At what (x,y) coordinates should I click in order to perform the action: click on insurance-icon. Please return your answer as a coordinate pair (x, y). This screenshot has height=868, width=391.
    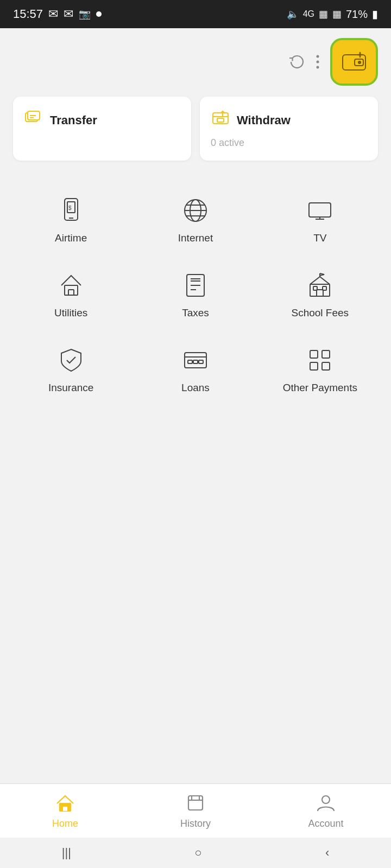
    Looking at the image, I should click on (71, 360).